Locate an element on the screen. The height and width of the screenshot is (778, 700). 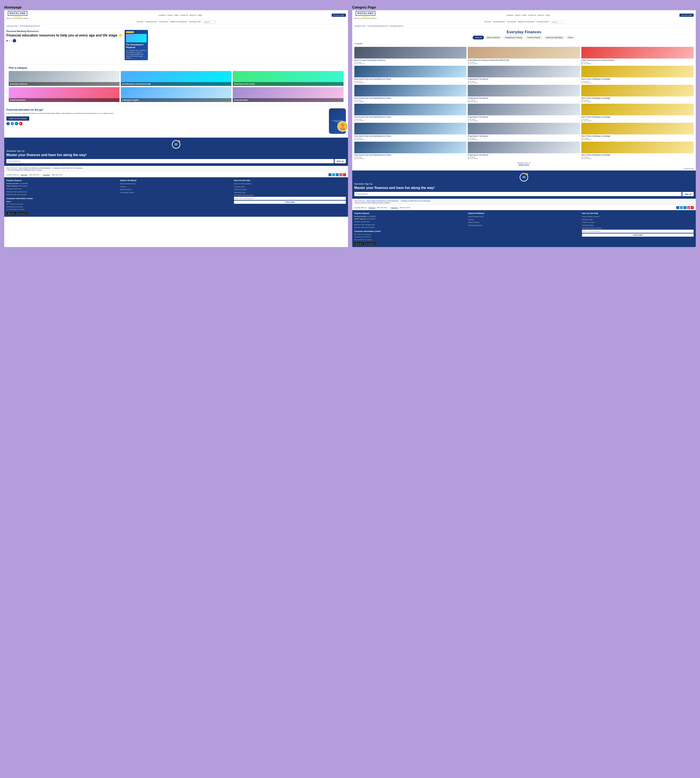
cat-footer-branch-services: Branch Services is located at coordinates (524, 222).